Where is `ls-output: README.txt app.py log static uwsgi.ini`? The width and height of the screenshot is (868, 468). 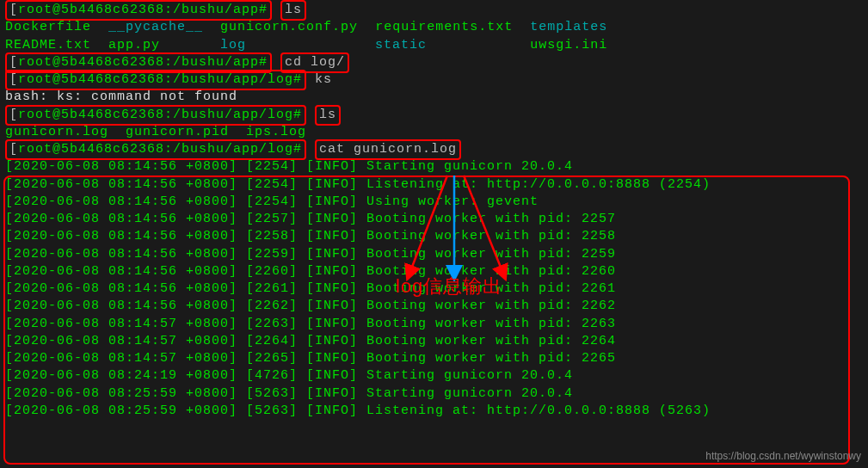
ls-output: README.txt app.py log static uwsgi.ini is located at coordinates (434, 46).